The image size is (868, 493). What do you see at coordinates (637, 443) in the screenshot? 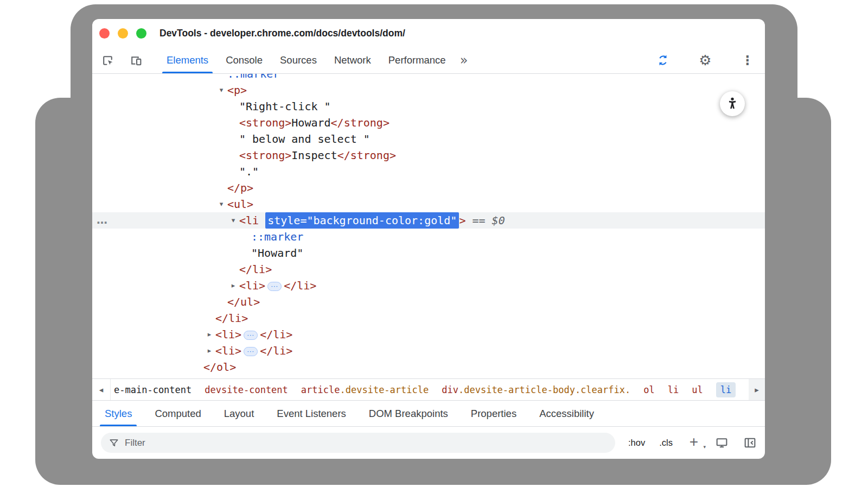
I see `toggle-element-state-button: :hov` at bounding box center [637, 443].